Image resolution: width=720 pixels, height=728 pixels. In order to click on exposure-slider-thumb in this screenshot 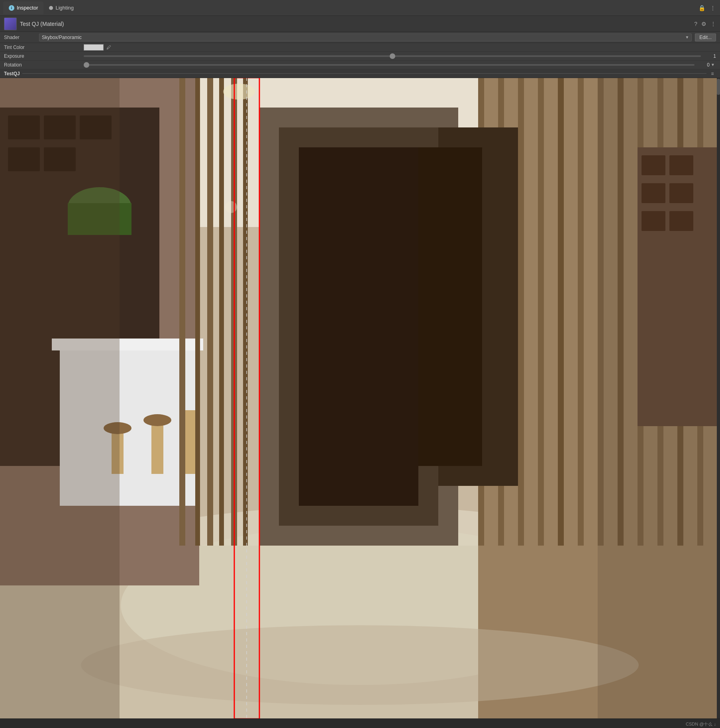, I will do `click(392, 56)`.